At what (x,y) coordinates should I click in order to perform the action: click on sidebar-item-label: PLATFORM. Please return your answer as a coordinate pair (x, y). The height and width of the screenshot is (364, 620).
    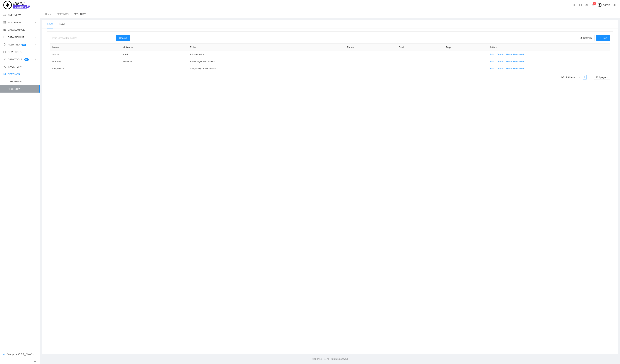
    Looking at the image, I should click on (21, 23).